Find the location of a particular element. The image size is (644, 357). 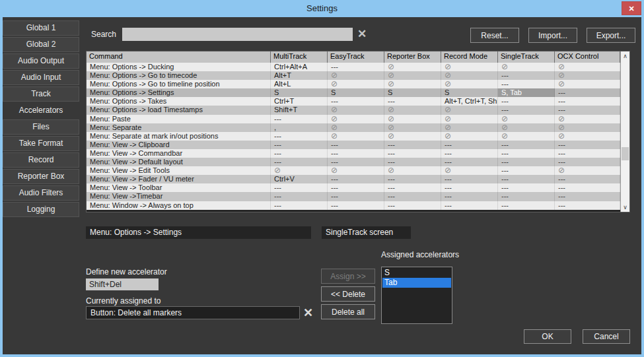

command-cell: Menu: Options -> Settings is located at coordinates (178, 92).